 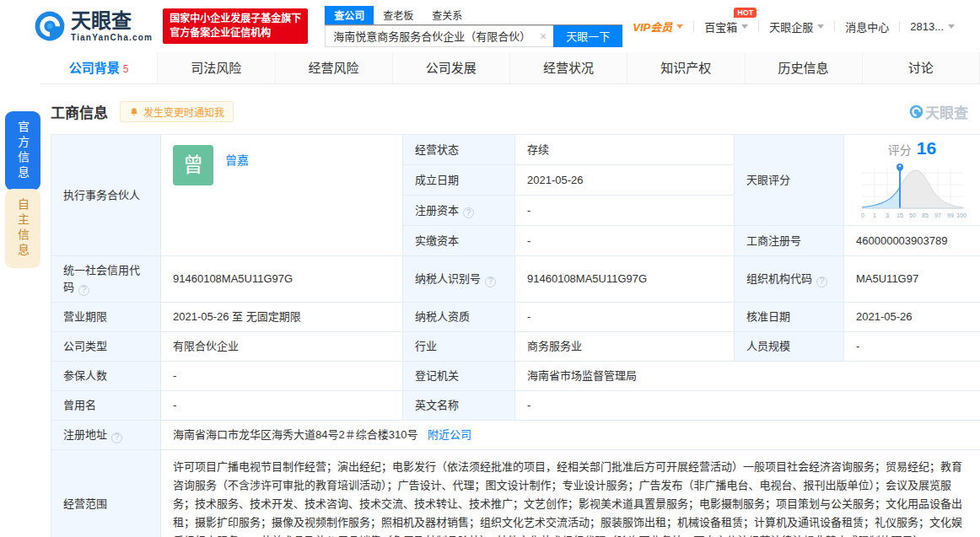 I want to click on field-label-insured-count: 参保人数, so click(x=106, y=376).